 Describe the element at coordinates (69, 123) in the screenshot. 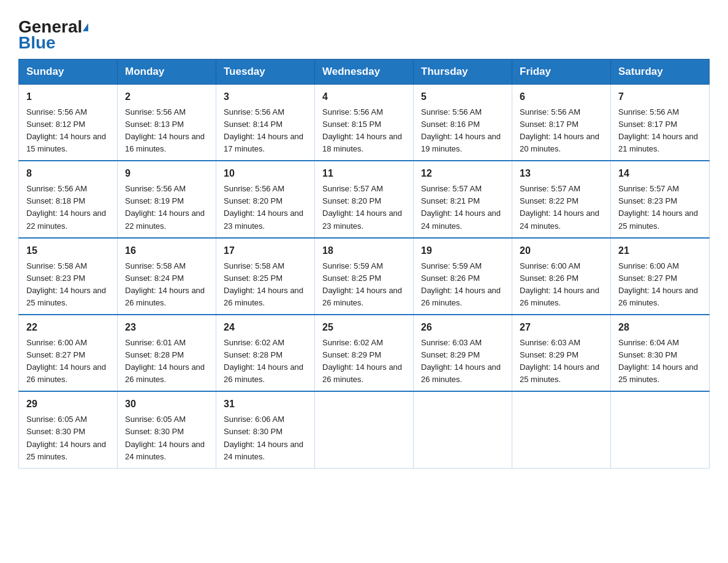

I see `calendar-cell: 1Sunrise: 5:56 AMSunset: 8:12 PMDaylight…` at that location.